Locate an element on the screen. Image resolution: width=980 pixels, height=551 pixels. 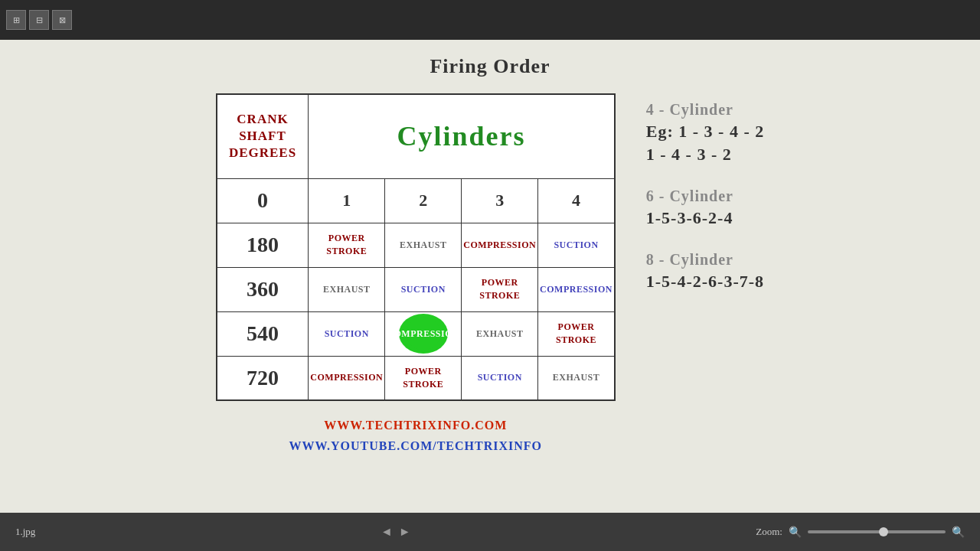
cell-540-2: Com­pression is located at coordinates (423, 334).